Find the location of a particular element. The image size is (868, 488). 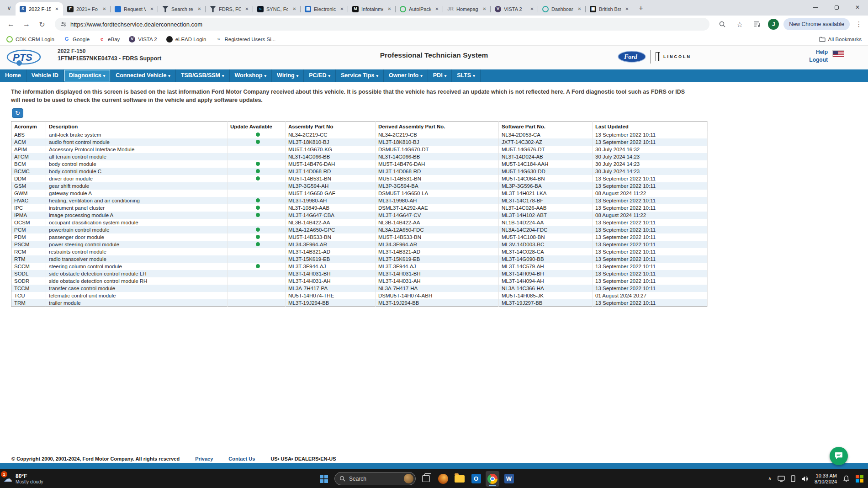

bookmark-item: CDK CRM Login is located at coordinates (30, 39).